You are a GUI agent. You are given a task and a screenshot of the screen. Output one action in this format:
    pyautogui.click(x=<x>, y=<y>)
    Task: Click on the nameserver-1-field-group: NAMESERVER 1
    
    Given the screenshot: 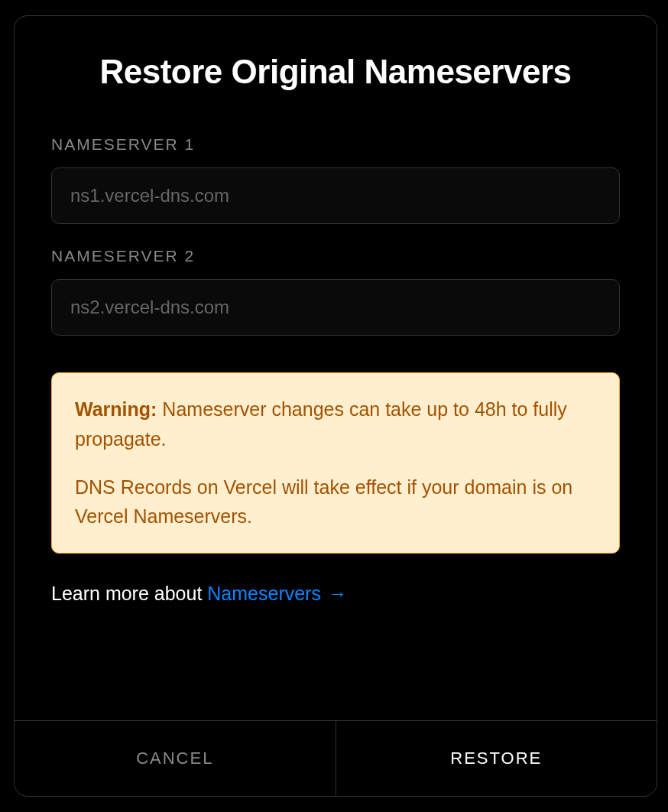 What is the action you would take?
    pyautogui.click(x=336, y=180)
    